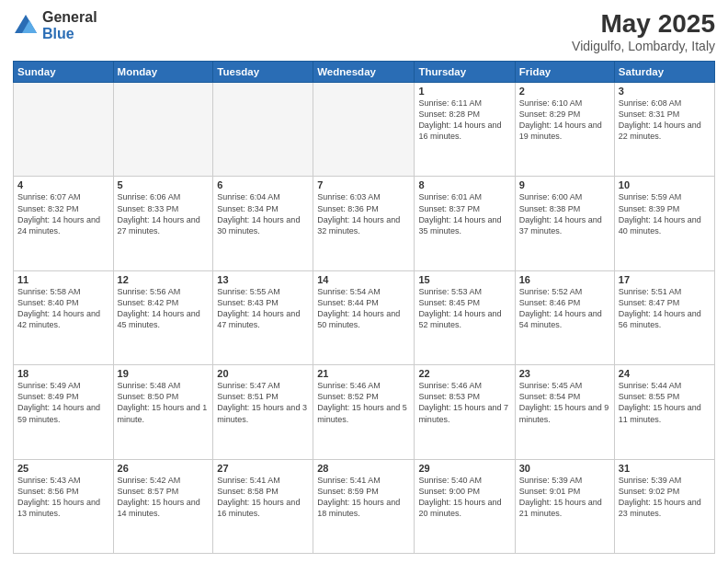  What do you see at coordinates (464, 497) in the screenshot?
I see `day-info: Sunrise: 5:40 AMSunset: 9:00 PMDaylight:…` at bounding box center [464, 497].